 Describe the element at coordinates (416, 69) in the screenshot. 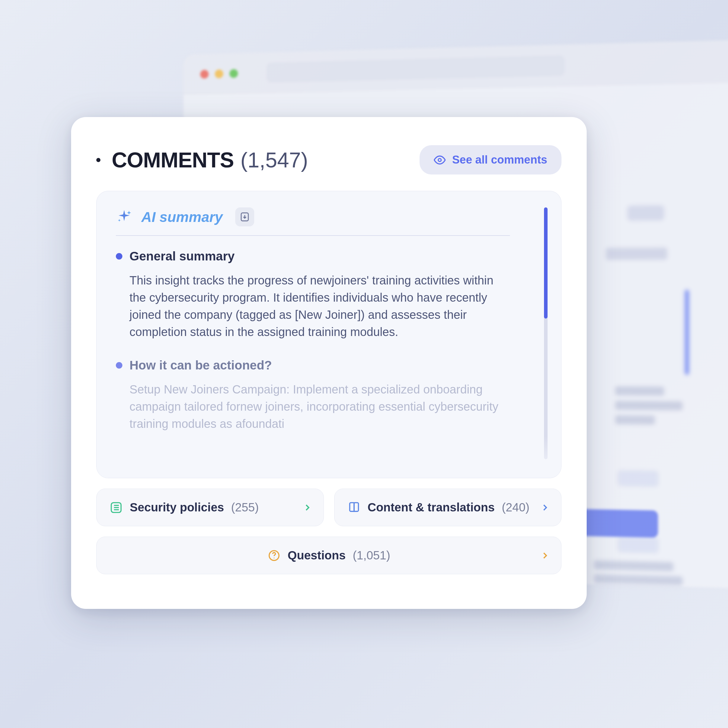

I see `url-bar` at that location.